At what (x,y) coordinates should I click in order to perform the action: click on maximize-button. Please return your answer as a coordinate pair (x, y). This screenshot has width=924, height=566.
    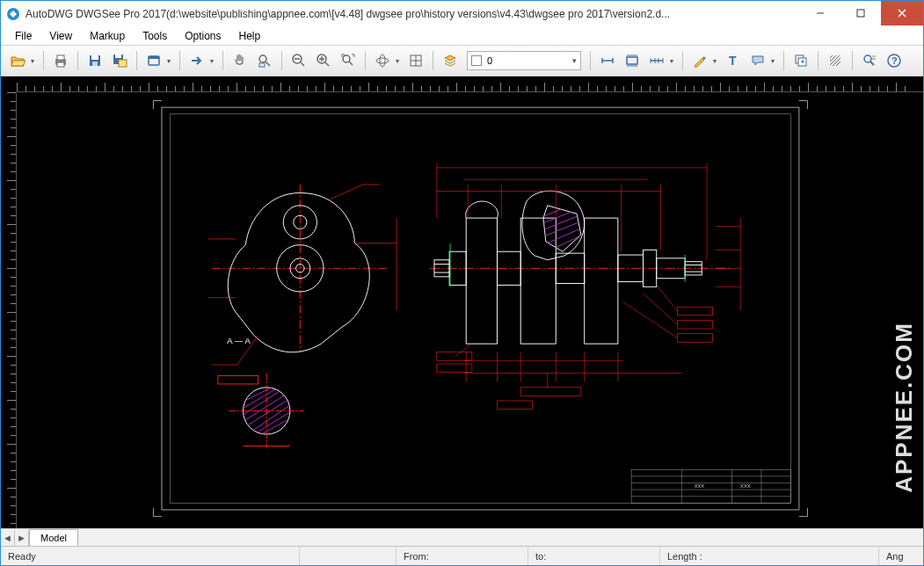
    Looking at the image, I should click on (861, 13).